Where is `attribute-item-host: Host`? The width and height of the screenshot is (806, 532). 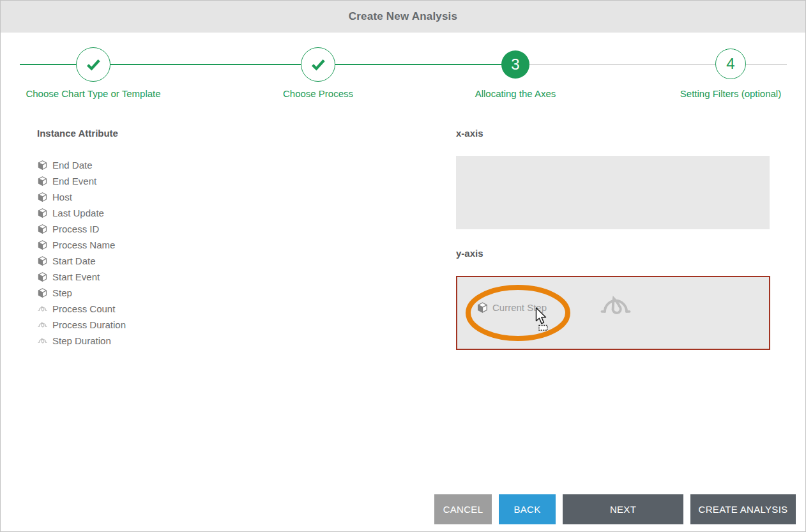
attribute-item-host: Host is located at coordinates (82, 197).